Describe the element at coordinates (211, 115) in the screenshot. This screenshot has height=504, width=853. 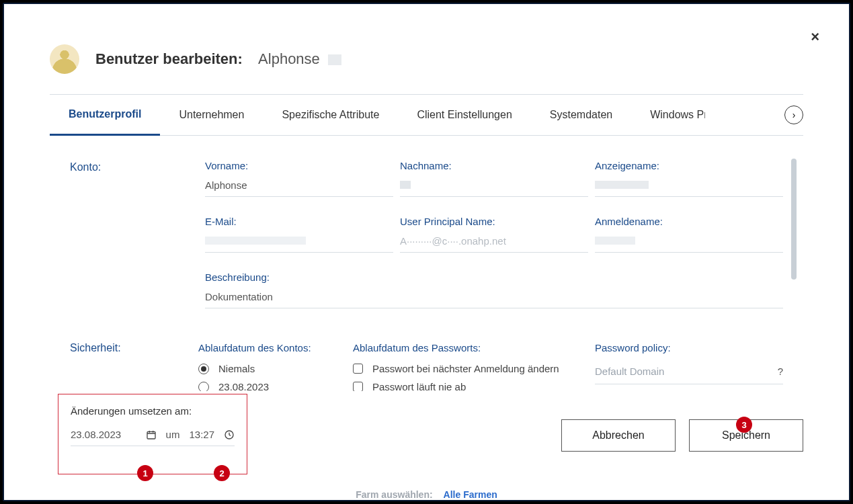
I see `tab-unternehmen: Unternehmen` at that location.